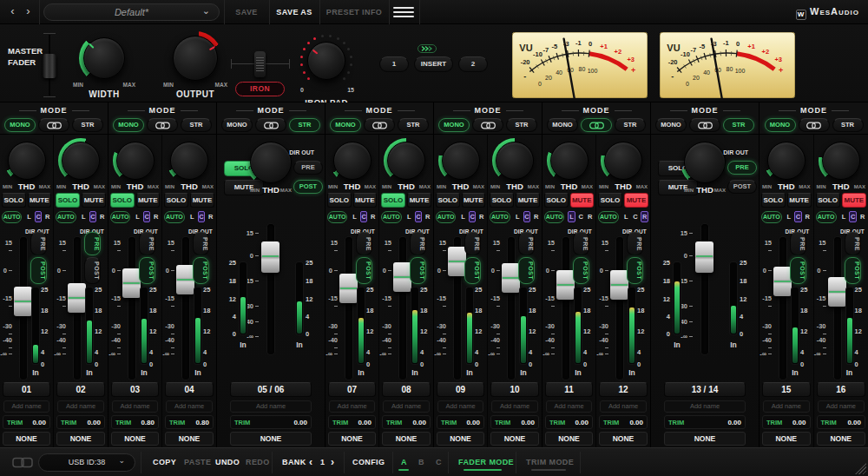 Image resolution: width=868 pixels, height=476 pixels. I want to click on master-fader, so click(49, 65).